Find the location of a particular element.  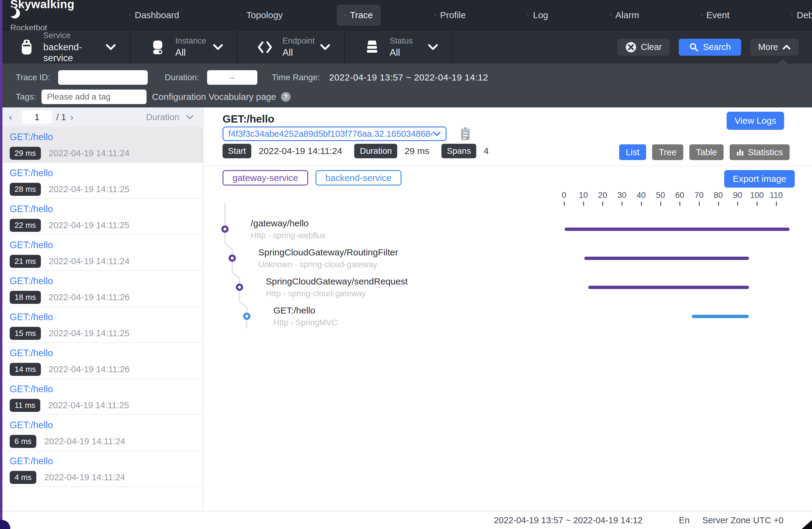

trace-list-item: GET:/hello28 ms2022-04-19 14:11:25 is located at coordinates (102, 181).